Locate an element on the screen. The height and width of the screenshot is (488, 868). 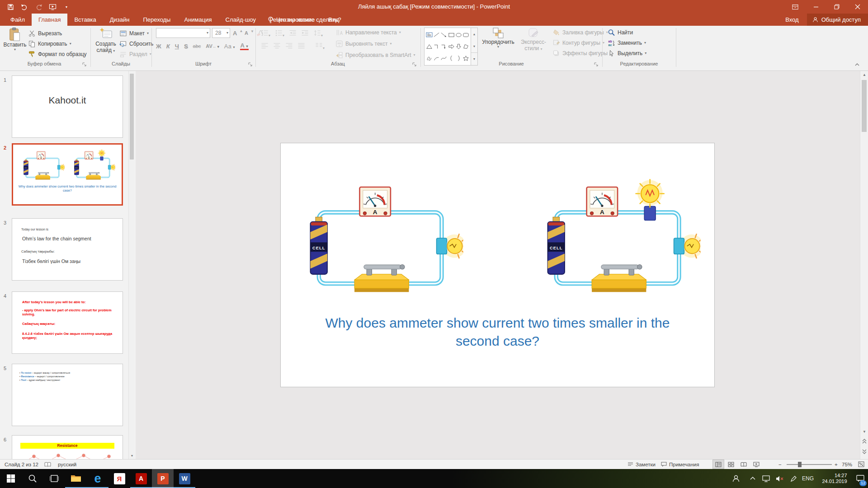
pen-input-button is located at coordinates (793, 479).